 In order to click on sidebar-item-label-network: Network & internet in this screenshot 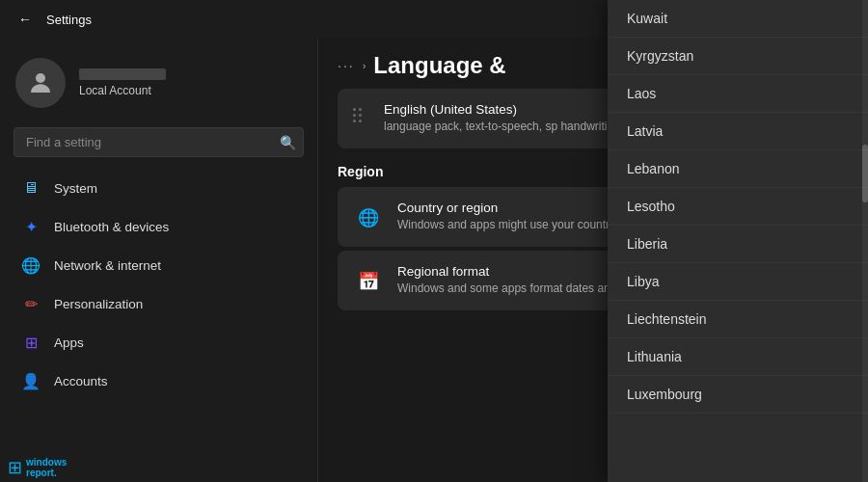, I will do `click(108, 266)`.